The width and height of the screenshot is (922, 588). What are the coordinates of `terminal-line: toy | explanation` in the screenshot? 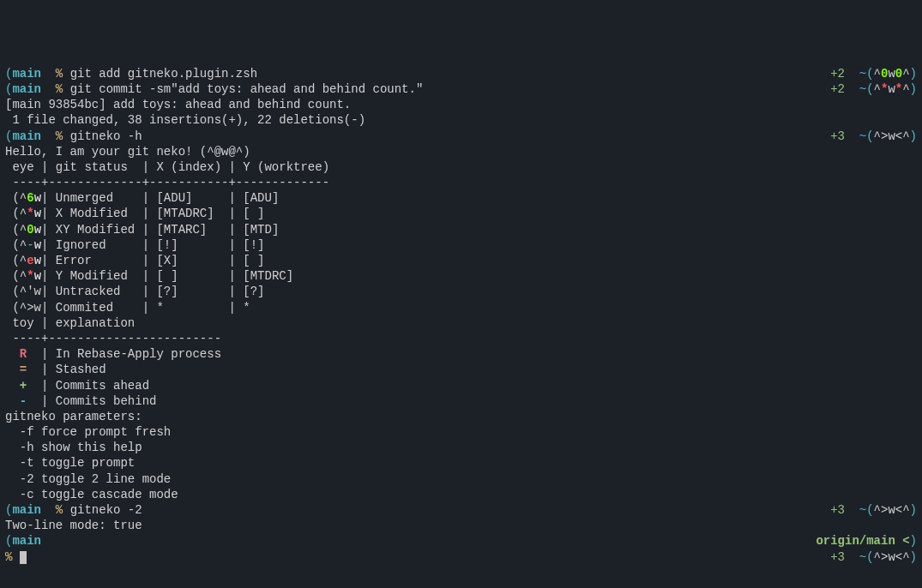 It's located at (461, 323).